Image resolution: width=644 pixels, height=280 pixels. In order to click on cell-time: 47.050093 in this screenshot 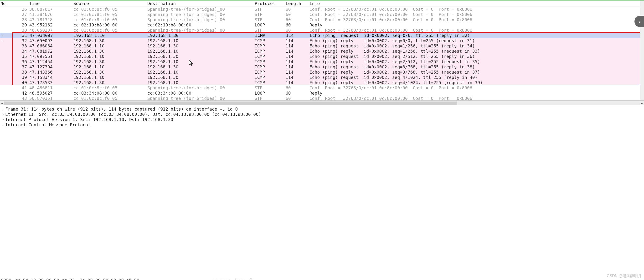, I will do `click(52, 41)`.